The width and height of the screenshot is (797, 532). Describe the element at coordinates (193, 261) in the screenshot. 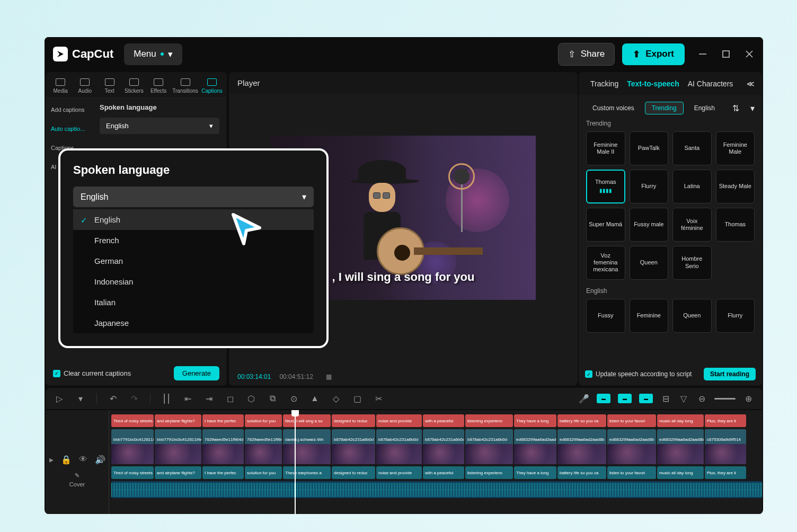

I see `popup-option: German` at that location.